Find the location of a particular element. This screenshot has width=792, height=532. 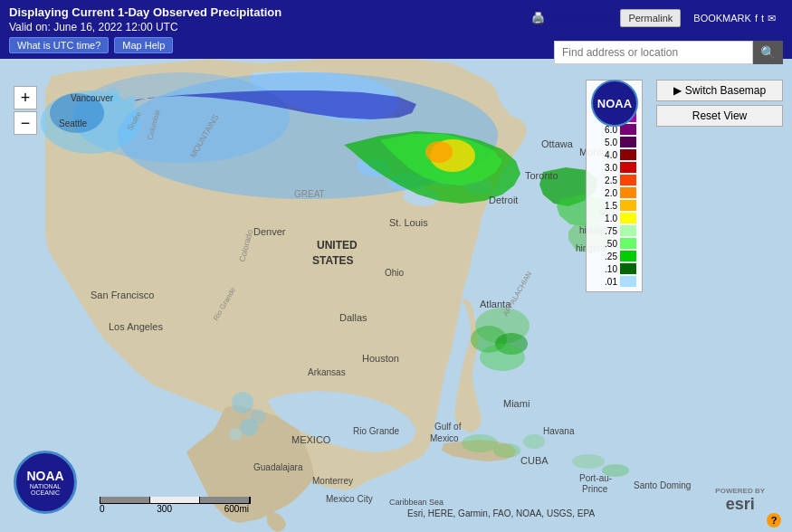

help-icon: ? is located at coordinates (774, 520).